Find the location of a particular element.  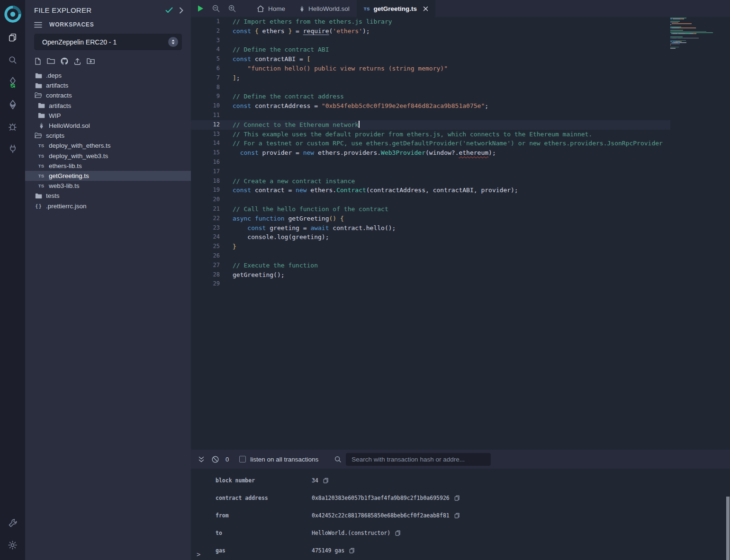

file-tree-item: HelloWorld.sol is located at coordinates (108, 126).